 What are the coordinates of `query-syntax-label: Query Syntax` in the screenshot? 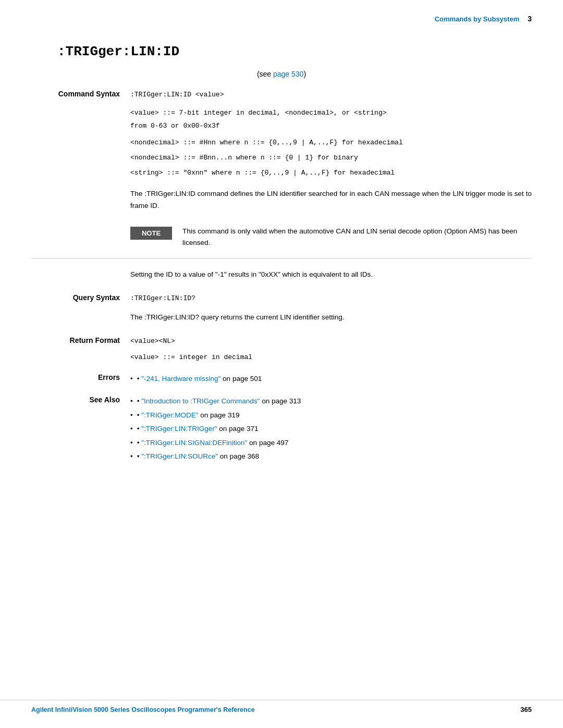 It's located at (81, 298).